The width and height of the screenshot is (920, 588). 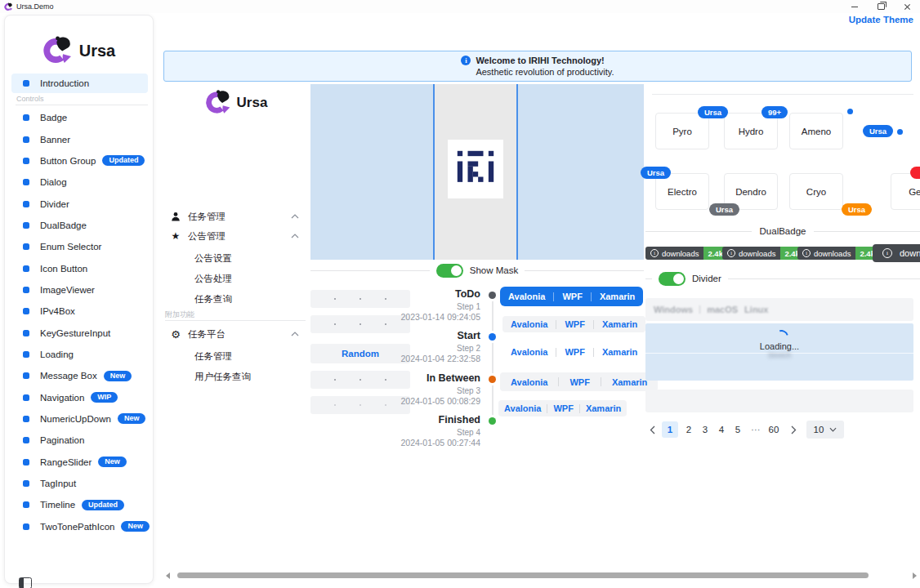 I want to click on sidebar-item-enum-selector: Enum Selector, so click(x=82, y=247).